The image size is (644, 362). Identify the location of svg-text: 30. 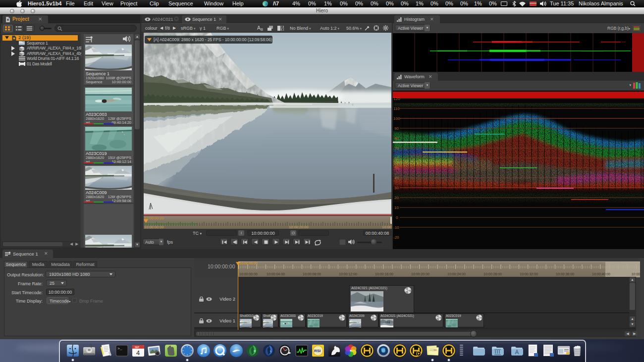
(396, 188).